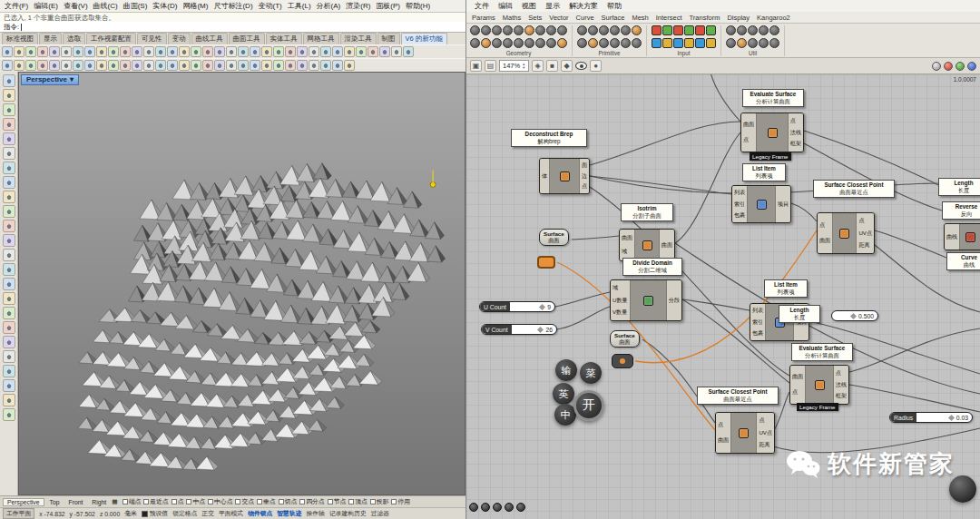  What do you see at coordinates (401, 502) in the screenshot?
I see `osnap-toggle-12: 停用` at bounding box center [401, 502].